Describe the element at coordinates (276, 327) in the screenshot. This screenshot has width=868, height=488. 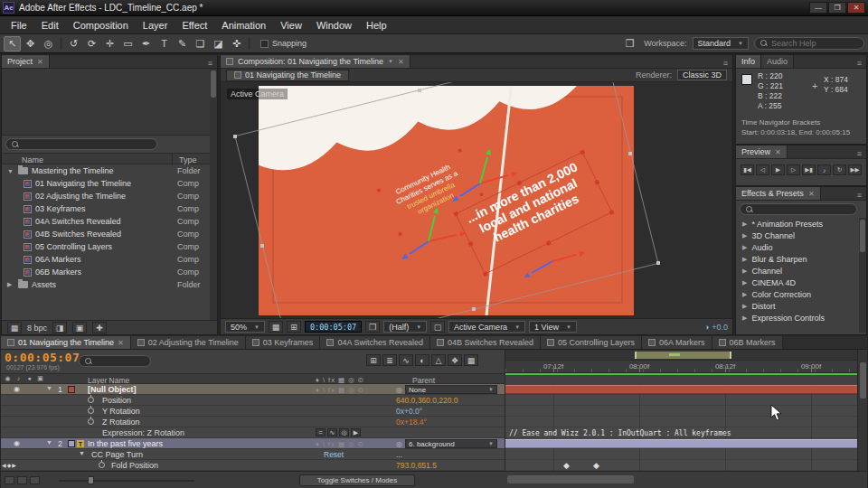
I see `grid-guides-icon: ▦` at that location.